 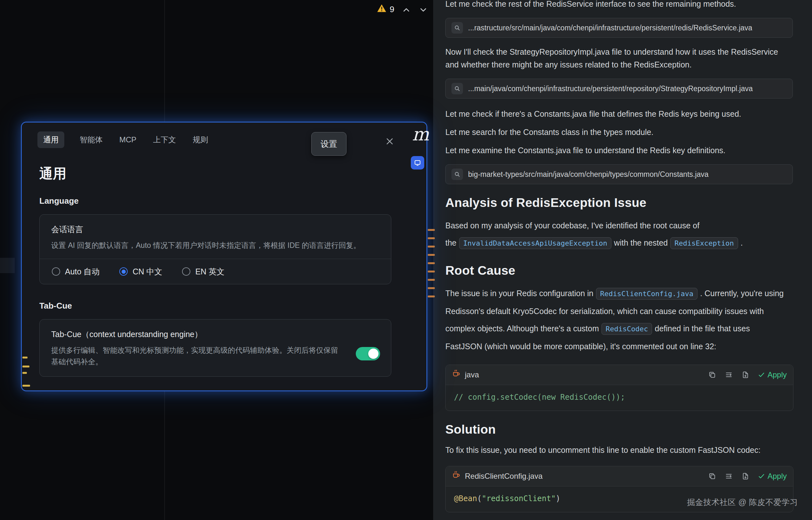 I want to click on close-icon, so click(x=390, y=141).